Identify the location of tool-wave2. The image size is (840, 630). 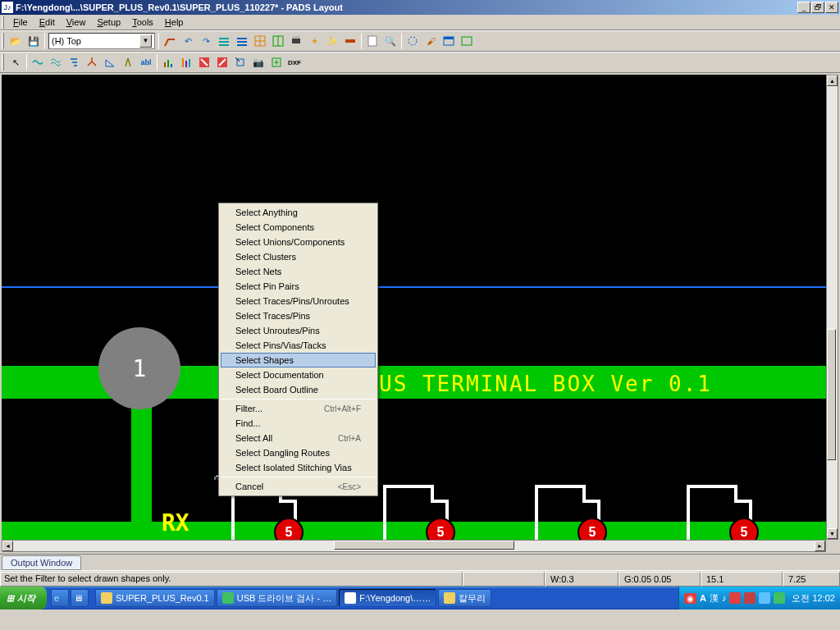
(56, 62).